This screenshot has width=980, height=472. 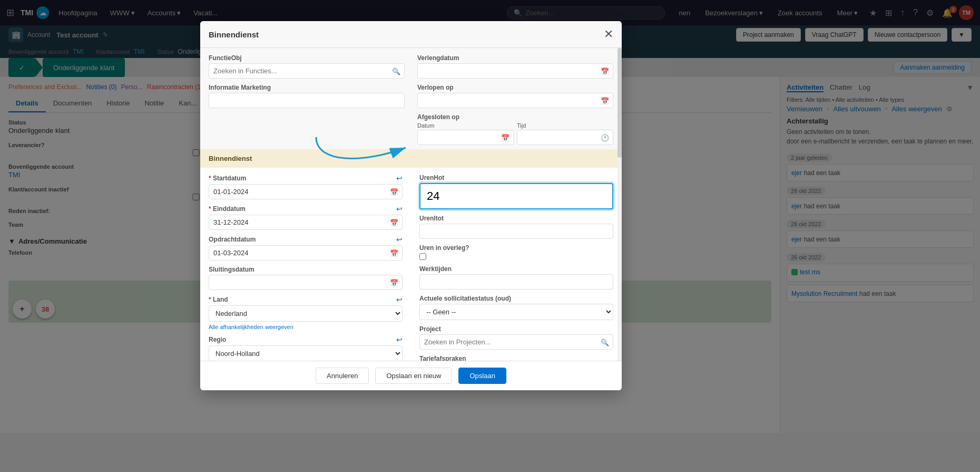 What do you see at coordinates (306, 178) in the screenshot?
I see `startdatum-header: Startdatum ↩` at bounding box center [306, 178].